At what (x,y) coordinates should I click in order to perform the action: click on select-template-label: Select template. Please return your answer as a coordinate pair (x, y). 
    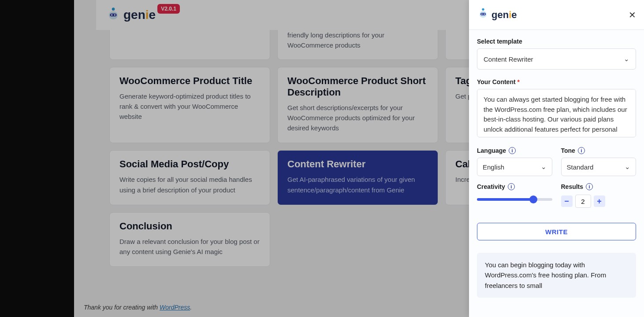
    Looking at the image, I should click on (556, 41).